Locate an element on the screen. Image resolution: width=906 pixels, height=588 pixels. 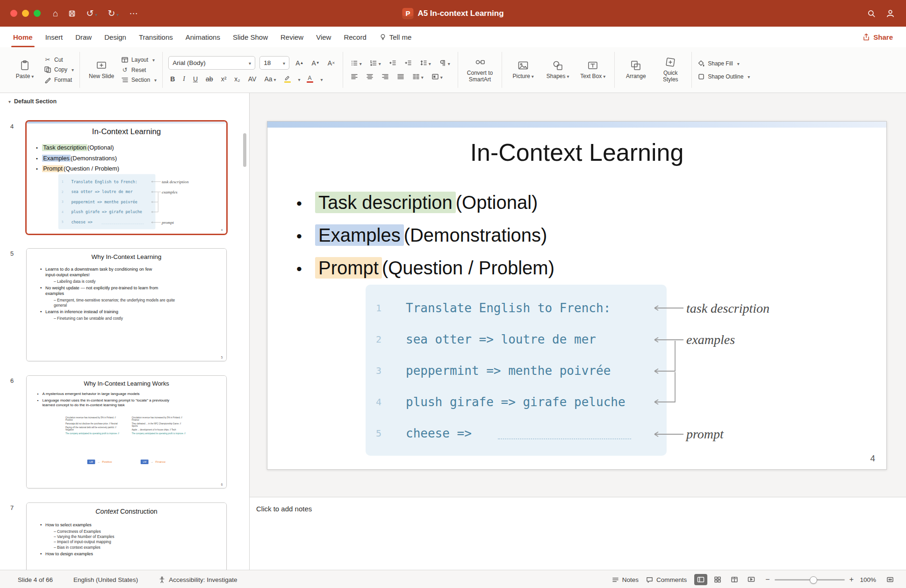
tab-insert: Insert is located at coordinates (54, 37).